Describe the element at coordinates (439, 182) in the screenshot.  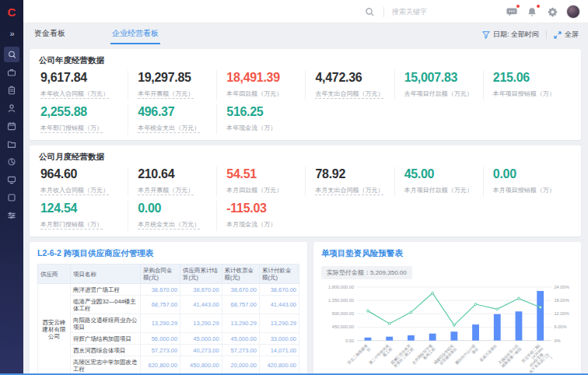
I see `stat-item: 45.00本月项目付款额（万元）` at that location.